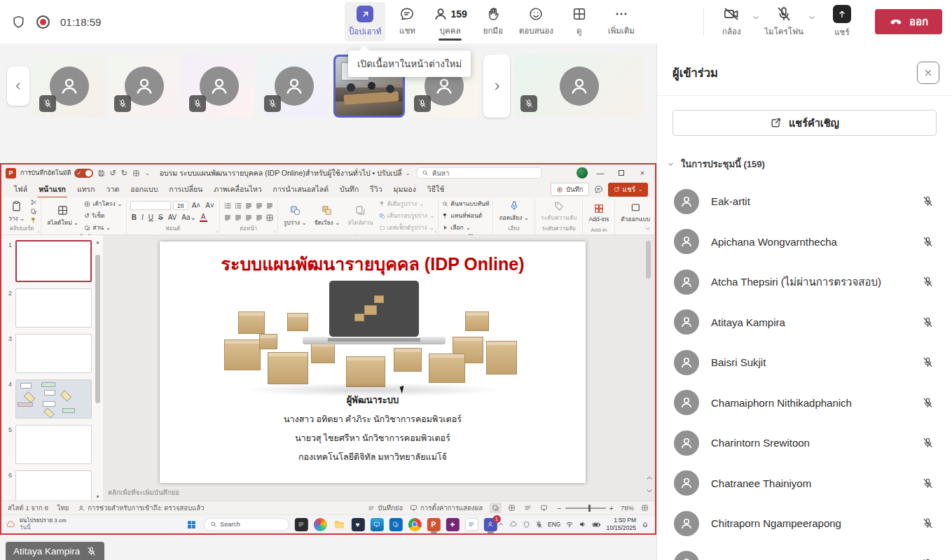  Describe the element at coordinates (57, 173) in the screenshot. I see `autosave-toggle: การบันทึกอัตโนมัติ` at that location.